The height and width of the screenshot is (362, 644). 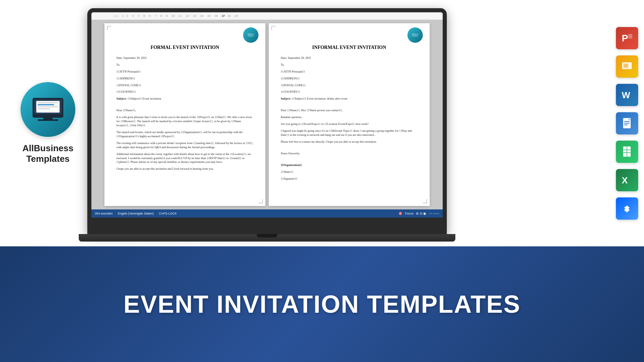 What do you see at coordinates (251, 35) in the screenshot?
I see `formal-doc-logo: AllBusinessTemplates` at bounding box center [251, 35].